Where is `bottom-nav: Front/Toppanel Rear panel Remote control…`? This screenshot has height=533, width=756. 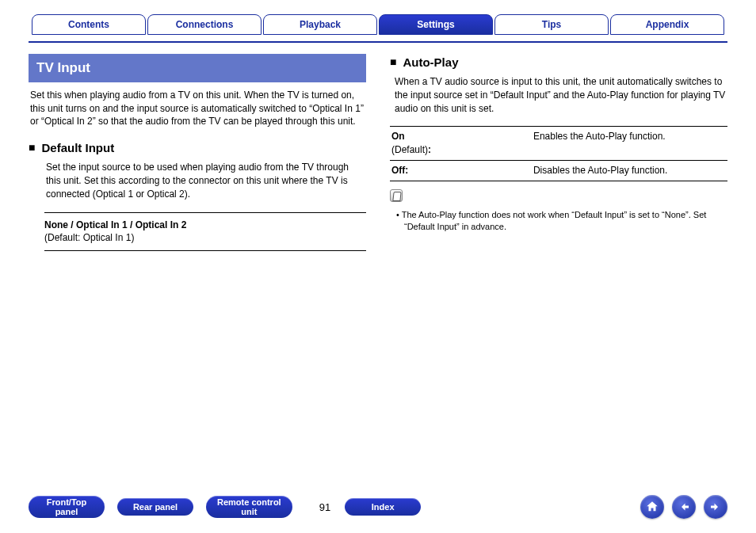
bottom-nav: Front/Toppanel Rear panel Remote control… is located at coordinates (378, 507).